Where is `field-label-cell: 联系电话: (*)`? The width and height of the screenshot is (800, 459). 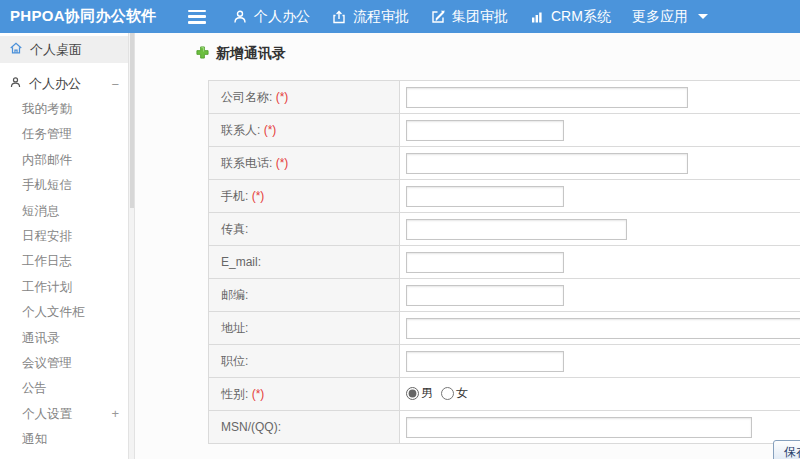
field-label-cell: 联系电话: (*) is located at coordinates (304, 164).